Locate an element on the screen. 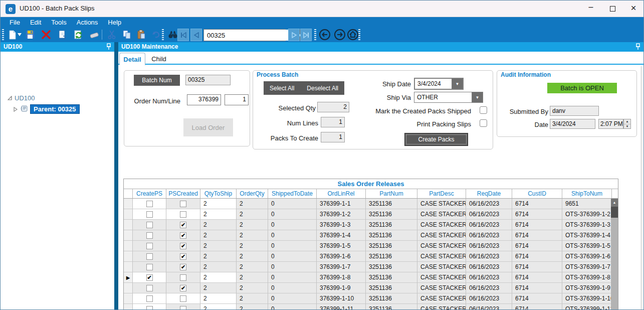 This screenshot has height=310, width=644. table-row: 220376399-1-103251136CASE STACKER06/16/2… is located at coordinates (371, 299).